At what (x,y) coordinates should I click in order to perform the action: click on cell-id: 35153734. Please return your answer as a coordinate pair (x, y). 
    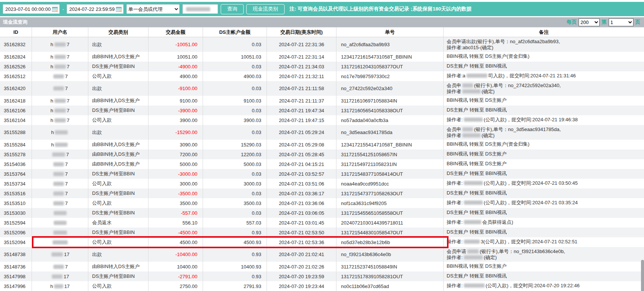
    Looking at the image, I should click on (16, 184).